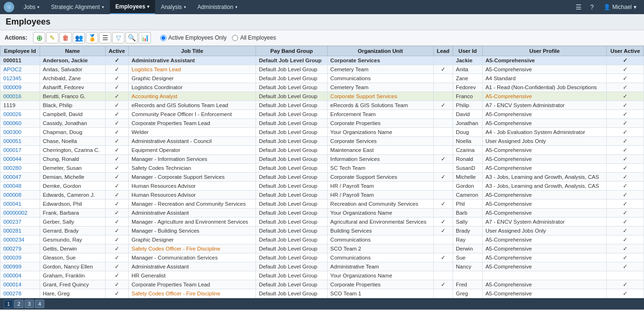 This screenshot has height=310, width=644. What do you see at coordinates (145, 38) in the screenshot?
I see `report-button: 📊` at bounding box center [145, 38].